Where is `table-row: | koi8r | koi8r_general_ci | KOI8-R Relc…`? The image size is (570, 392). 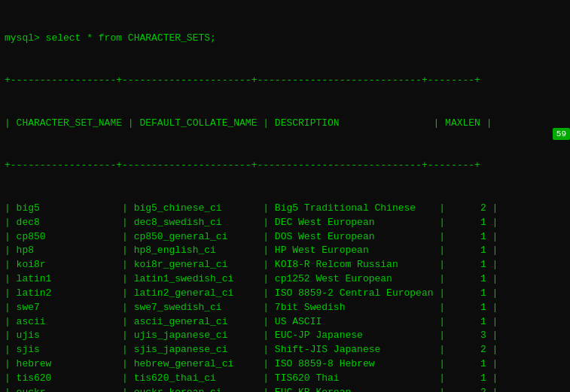
table-row: | koi8r | koi8r_general_ci | KOI8-R Relc… is located at coordinates (285, 265).